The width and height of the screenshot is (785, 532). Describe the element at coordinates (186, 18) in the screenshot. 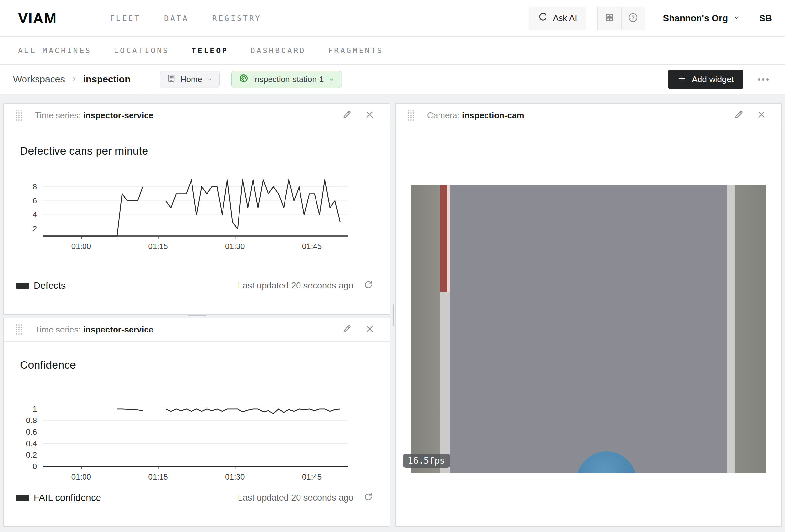

I see `primary-nav: FLEET DATA REGISTRY` at that location.